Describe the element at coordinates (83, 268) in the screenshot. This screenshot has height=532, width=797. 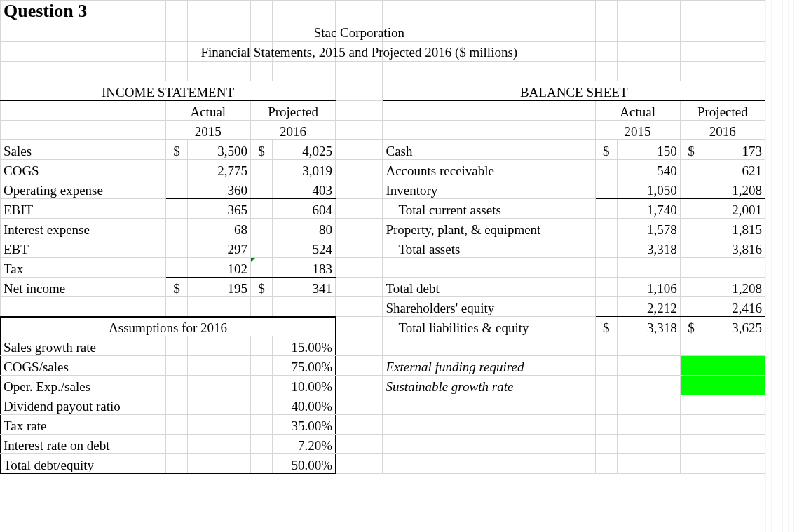
I see `label-tax: Tax` at that location.